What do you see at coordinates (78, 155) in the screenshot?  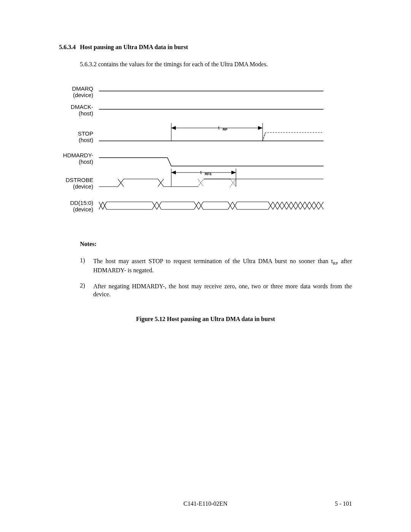 I see `svg-text: HDMARDY-` at bounding box center [78, 155].